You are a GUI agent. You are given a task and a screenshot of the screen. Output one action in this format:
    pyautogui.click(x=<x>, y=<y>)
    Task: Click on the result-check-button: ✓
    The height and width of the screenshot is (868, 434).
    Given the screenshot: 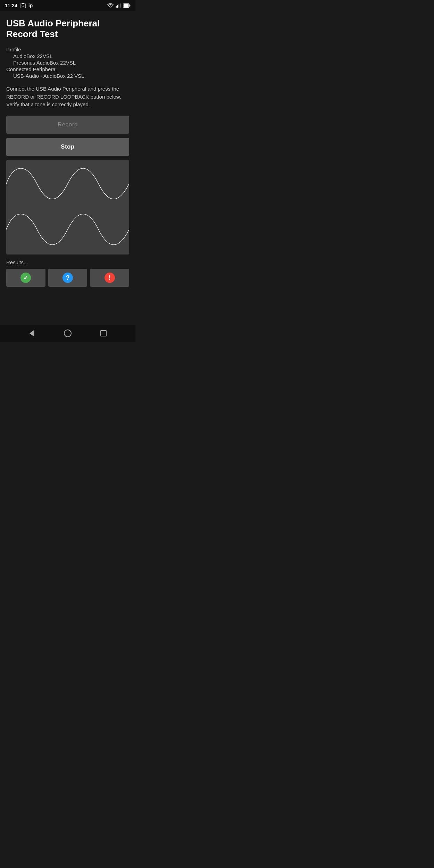 What is the action you would take?
    pyautogui.click(x=26, y=278)
    